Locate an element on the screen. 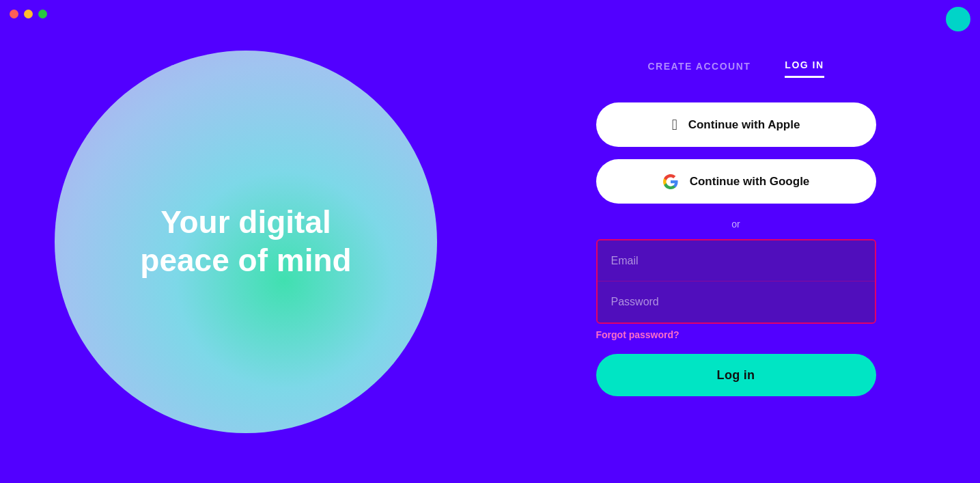 Image resolution: width=980 pixels, height=483 pixels. close-button is located at coordinates (14, 14).